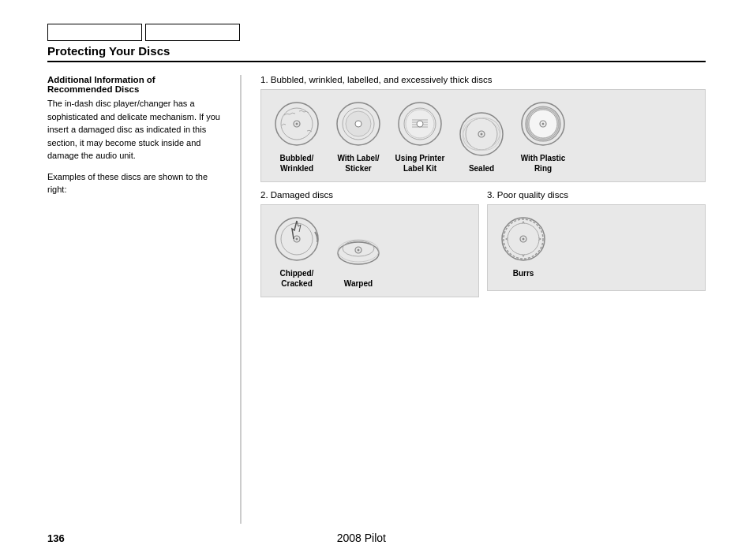 The height and width of the screenshot is (560, 753). I want to click on disc-row-2: Chipped/Cracked, so click(369, 252).